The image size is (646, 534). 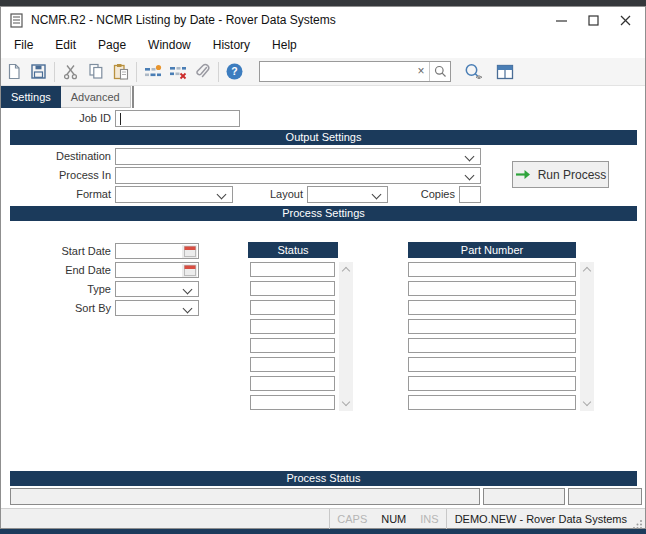 I want to click on run-process-button: Run Process, so click(x=560, y=174).